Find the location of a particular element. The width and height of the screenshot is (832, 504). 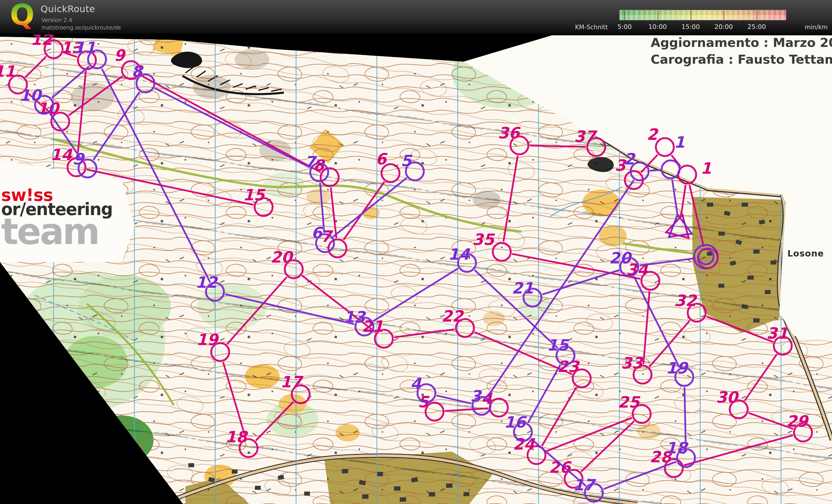

control-number: 30 is located at coordinates (727, 397).